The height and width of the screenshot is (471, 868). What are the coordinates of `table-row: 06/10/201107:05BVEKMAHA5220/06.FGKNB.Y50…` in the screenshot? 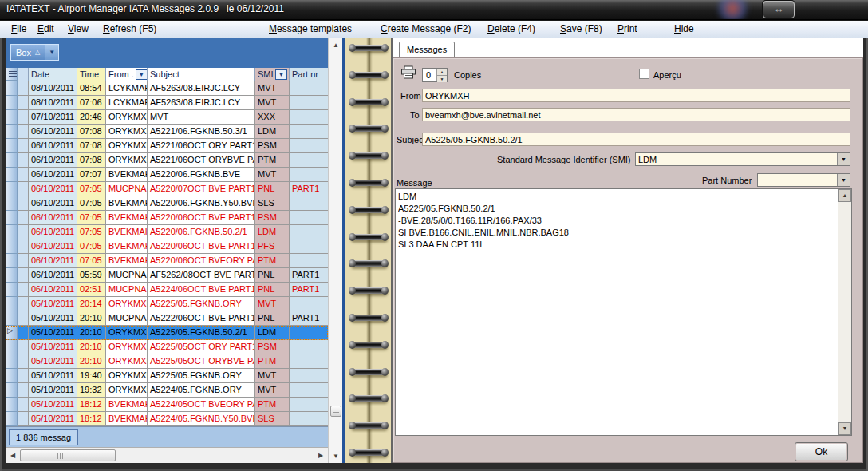 It's located at (167, 204).